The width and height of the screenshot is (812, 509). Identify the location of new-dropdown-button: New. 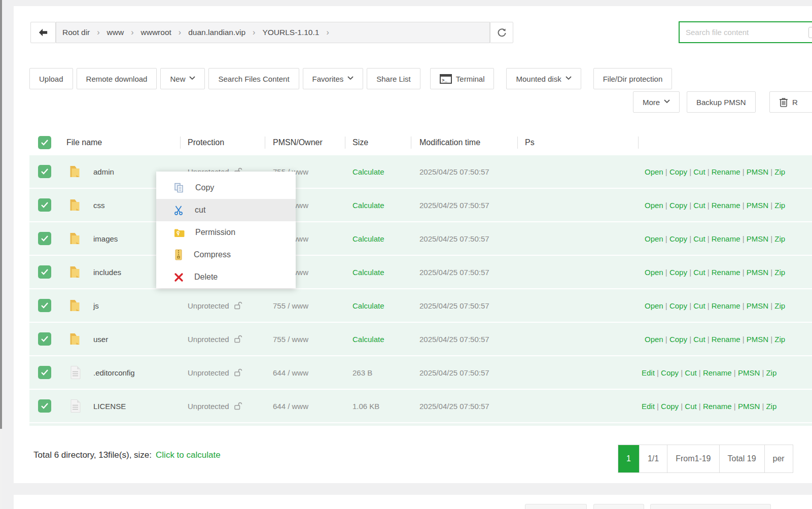
(183, 79).